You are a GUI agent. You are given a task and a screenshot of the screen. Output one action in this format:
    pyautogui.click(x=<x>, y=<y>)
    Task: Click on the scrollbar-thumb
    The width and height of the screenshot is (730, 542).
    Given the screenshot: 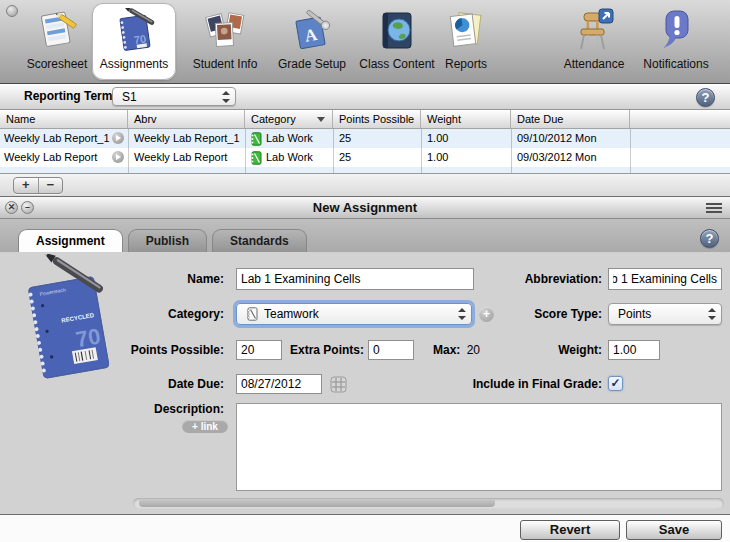 What is the action you would take?
    pyautogui.click(x=317, y=503)
    